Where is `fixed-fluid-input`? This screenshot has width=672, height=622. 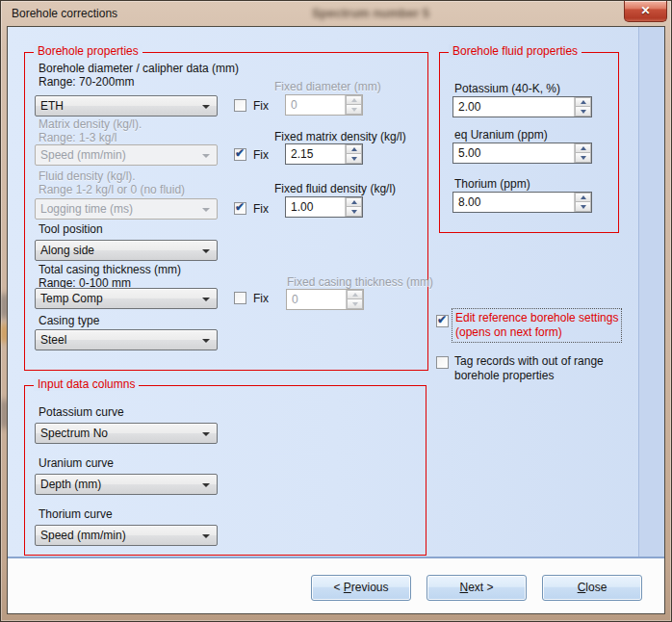
fixed-fluid-input is located at coordinates (323, 207).